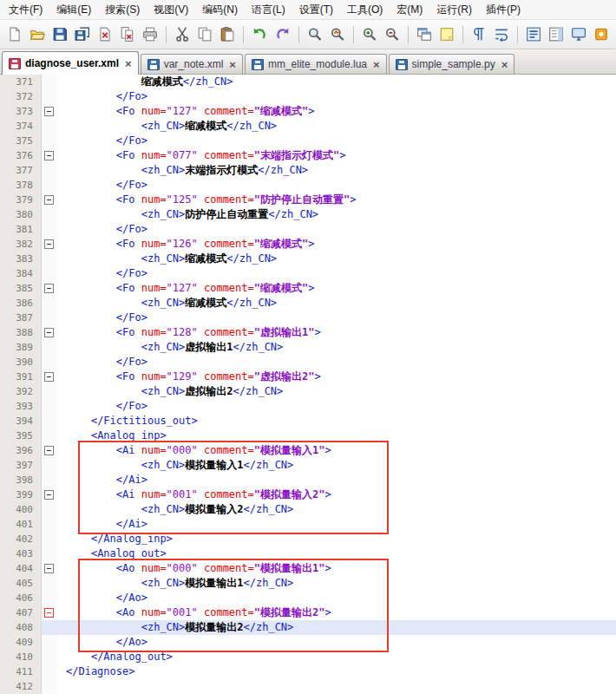 The image size is (616, 700). Describe the element at coordinates (128, 35) in the screenshot. I see `close-all-button` at that location.